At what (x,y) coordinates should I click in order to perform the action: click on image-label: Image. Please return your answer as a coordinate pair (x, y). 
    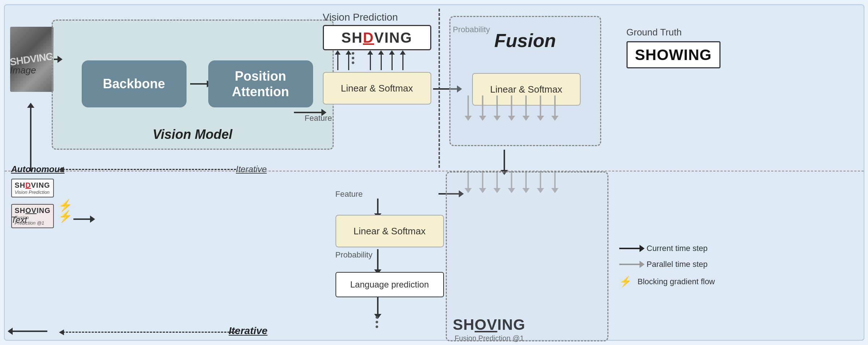
    Looking at the image, I should click on (23, 70).